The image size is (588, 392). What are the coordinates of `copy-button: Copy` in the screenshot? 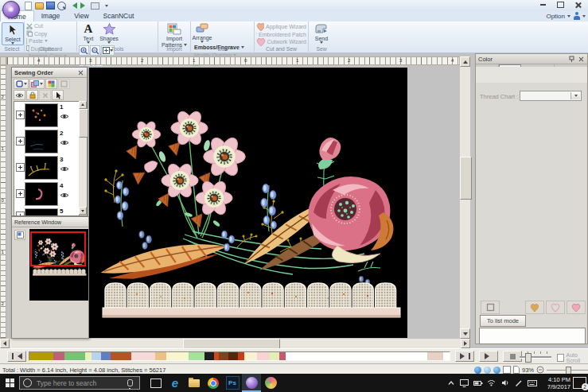 It's located at (37, 34).